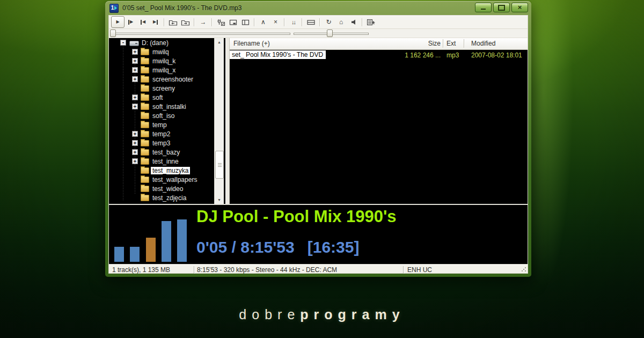  Describe the element at coordinates (228, 121) in the screenshot. I see `panel-splitter` at that location.